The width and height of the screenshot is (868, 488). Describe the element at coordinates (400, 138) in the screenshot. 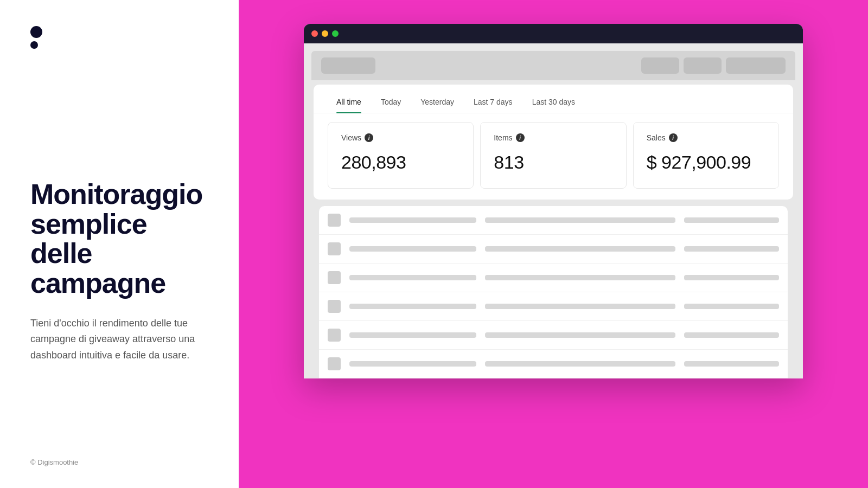

I see `stat-label-views: Views i` at that location.